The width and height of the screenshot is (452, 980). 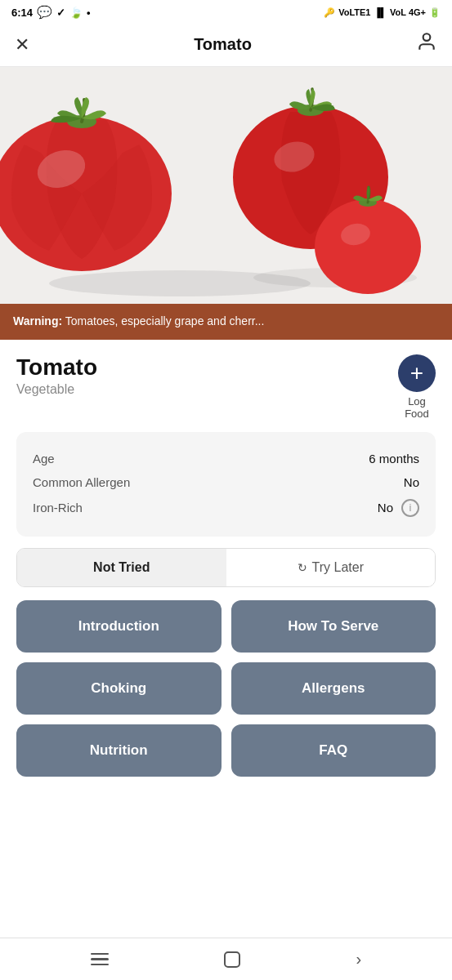 I want to click on food-info: Tomato Vegetable, so click(x=57, y=376).